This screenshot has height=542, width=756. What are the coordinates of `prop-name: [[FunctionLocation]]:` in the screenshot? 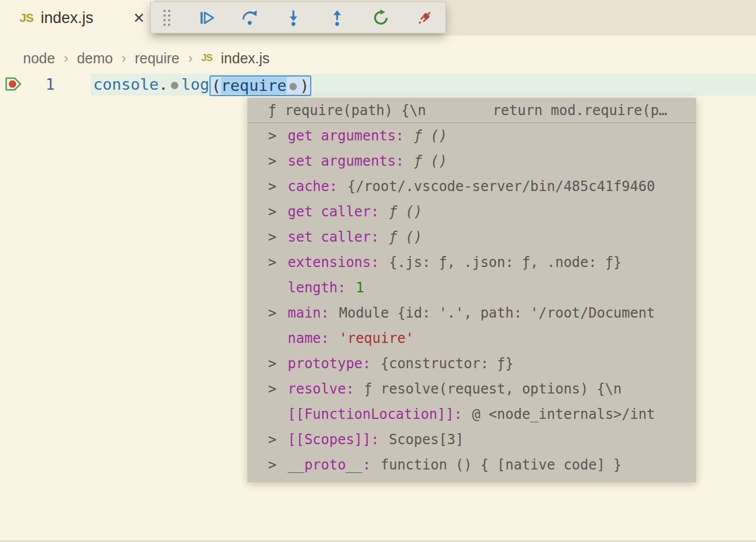 It's located at (375, 414).